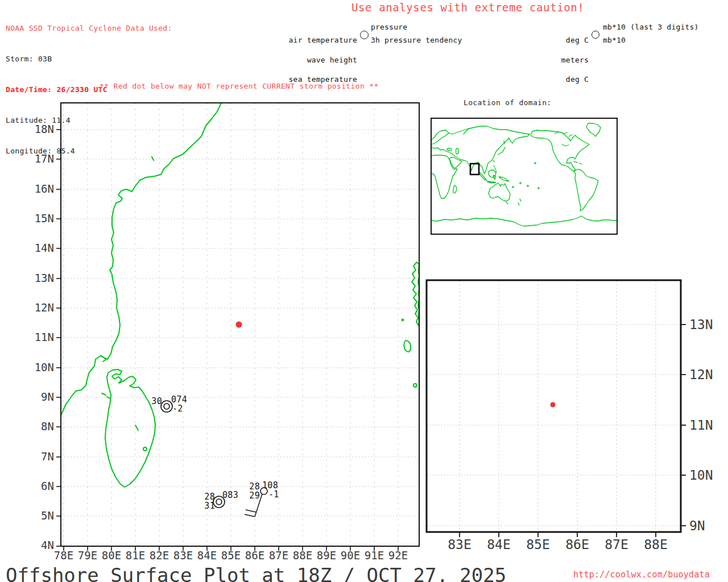  Describe the element at coordinates (256, 573) in the screenshot. I see `plot-title: Offshore Surface Plot at 18Z / OCT 27, 2…` at that location.